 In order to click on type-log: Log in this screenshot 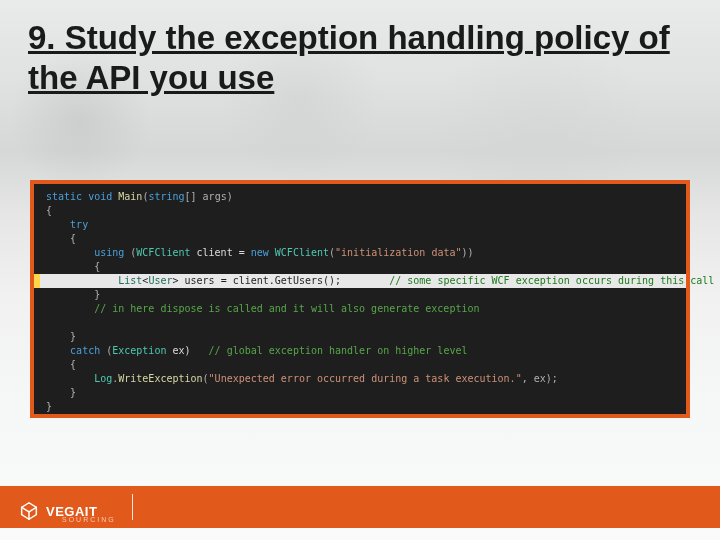, I will do `click(103, 378)`.